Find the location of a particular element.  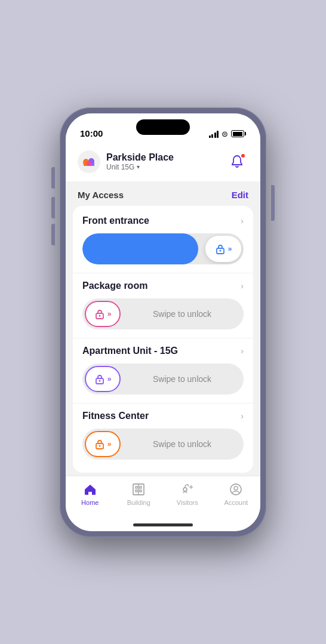

app-header: Parkside Place Unit 15G ▾ is located at coordinates (163, 162).